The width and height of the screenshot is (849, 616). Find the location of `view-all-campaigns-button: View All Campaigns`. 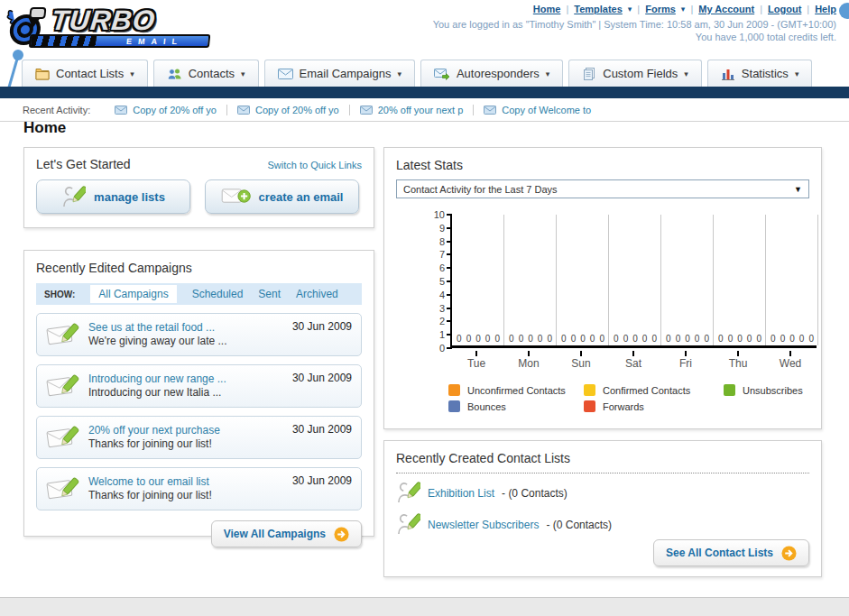

view-all-campaigns-button: View All Campaigns is located at coordinates (287, 534).